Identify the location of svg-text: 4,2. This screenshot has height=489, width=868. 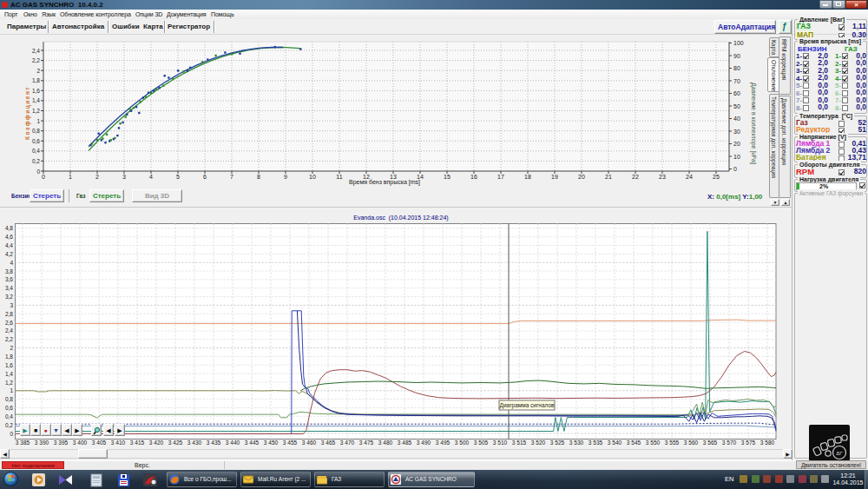
(9, 254).